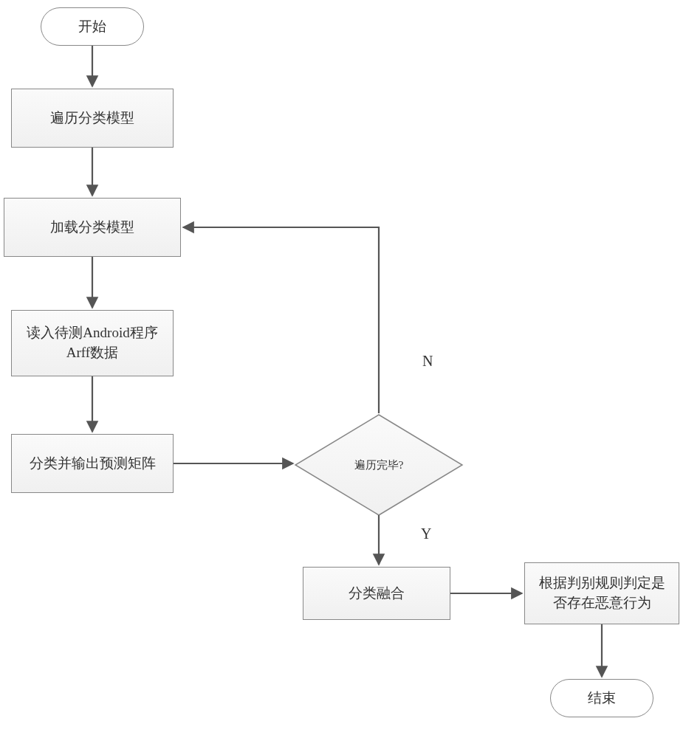  Describe the element at coordinates (603, 593) in the screenshot. I see `judge-label: 根据判别规则判定是 否存在恶意行为` at that location.